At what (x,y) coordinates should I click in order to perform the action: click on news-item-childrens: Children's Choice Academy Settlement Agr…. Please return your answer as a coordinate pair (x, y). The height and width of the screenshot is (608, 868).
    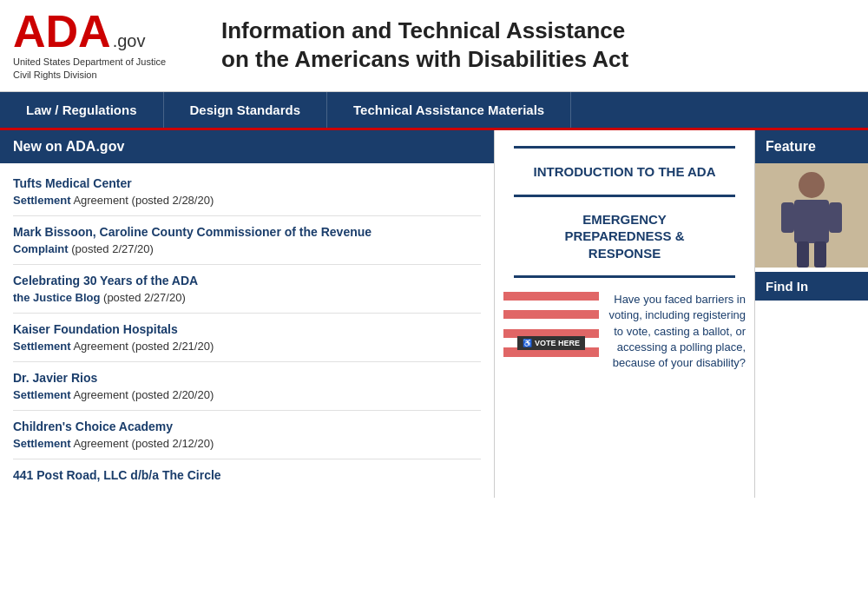
    Looking at the image, I should click on (247, 435).